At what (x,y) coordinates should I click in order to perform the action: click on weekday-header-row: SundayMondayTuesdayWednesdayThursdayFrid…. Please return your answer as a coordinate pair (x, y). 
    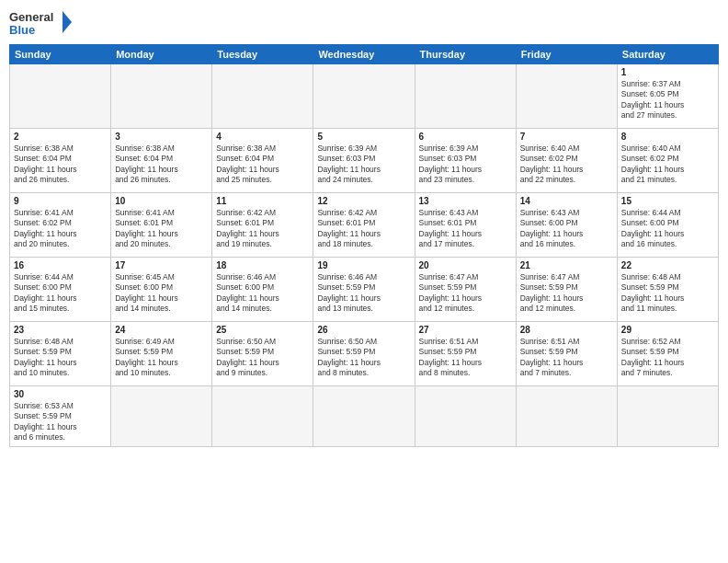
    Looking at the image, I should click on (364, 55).